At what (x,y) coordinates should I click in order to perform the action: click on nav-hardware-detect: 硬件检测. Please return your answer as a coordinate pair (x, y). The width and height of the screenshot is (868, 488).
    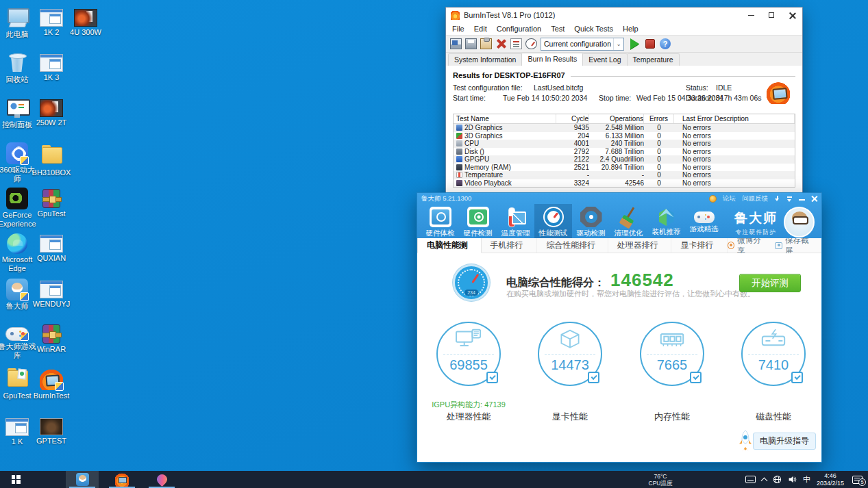
    Looking at the image, I should click on (478, 221).